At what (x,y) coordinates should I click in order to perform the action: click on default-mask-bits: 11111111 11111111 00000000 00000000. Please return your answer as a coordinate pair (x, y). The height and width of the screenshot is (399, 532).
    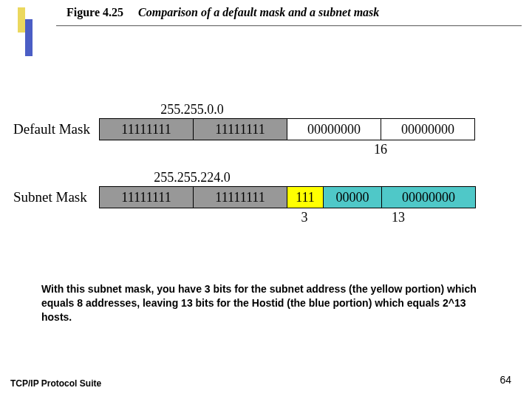
    Looking at the image, I should click on (287, 129).